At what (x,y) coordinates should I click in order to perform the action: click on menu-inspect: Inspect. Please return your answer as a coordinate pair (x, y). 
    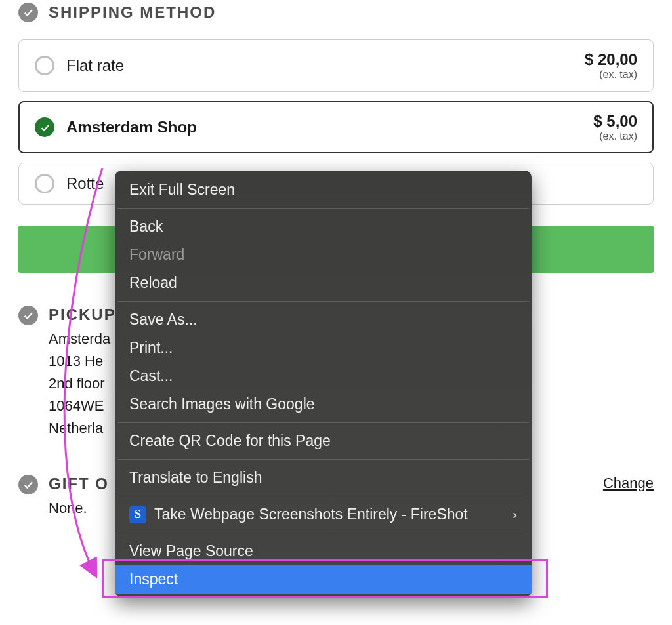
    Looking at the image, I should click on (323, 580).